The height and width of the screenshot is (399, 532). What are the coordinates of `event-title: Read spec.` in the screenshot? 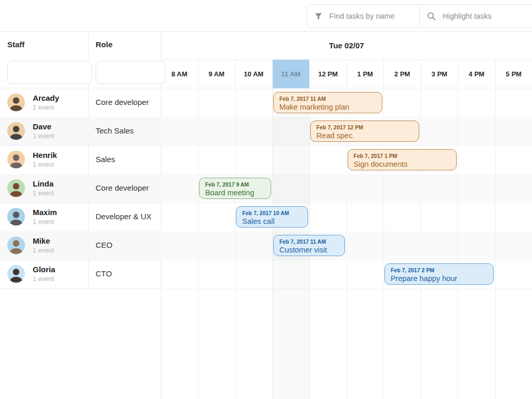 It's located at (365, 136).